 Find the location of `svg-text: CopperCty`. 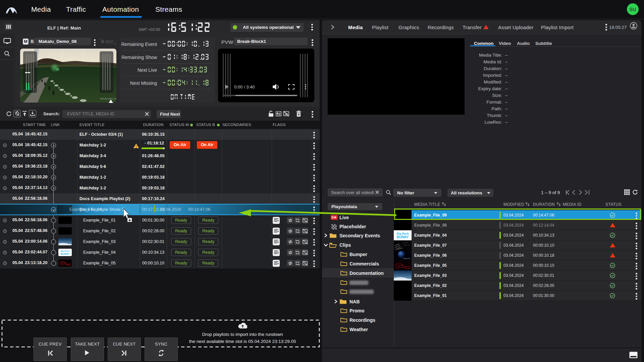

svg-text: CopperCty is located at coordinates (407, 259).